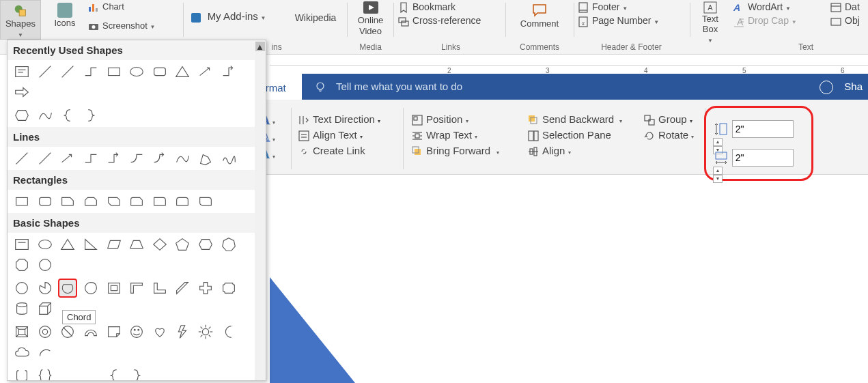 This screenshot has height=383, width=868. I want to click on shape-double-bracket, so click(22, 373).